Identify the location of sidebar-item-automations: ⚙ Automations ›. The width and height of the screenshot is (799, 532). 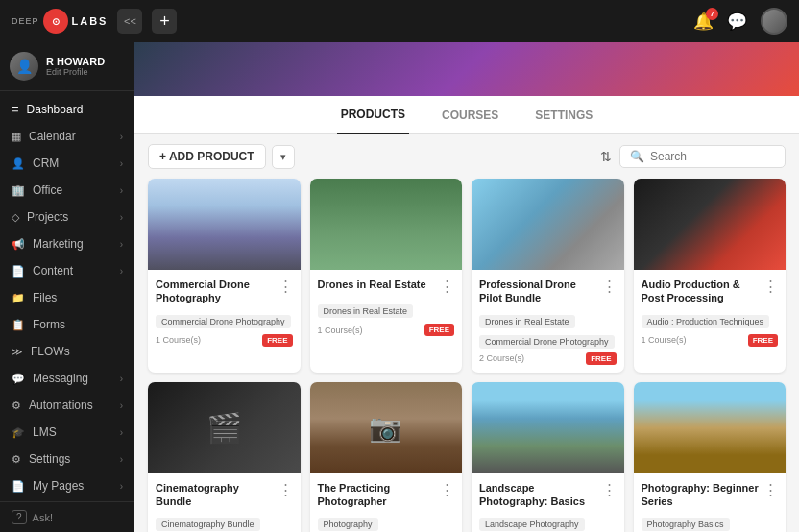
(67, 405).